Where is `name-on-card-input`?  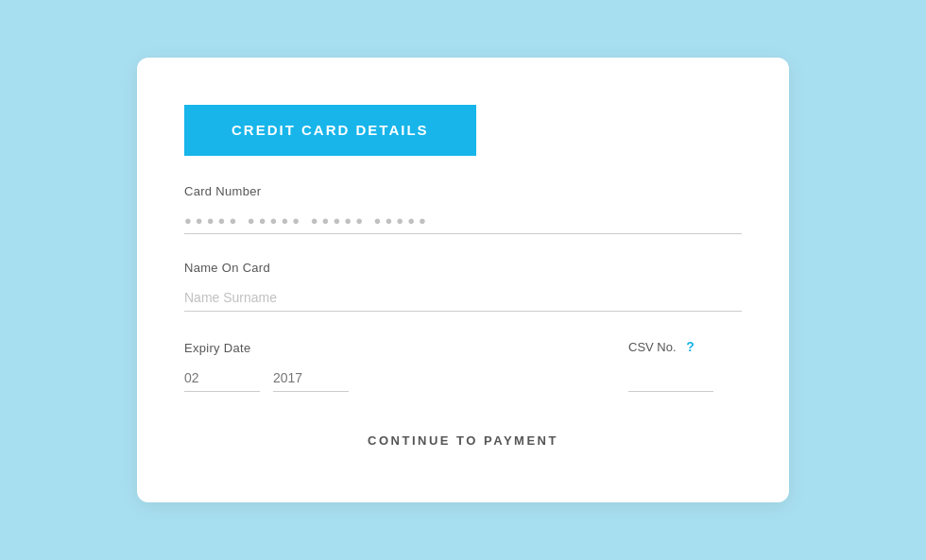 name-on-card-input is located at coordinates (463, 298).